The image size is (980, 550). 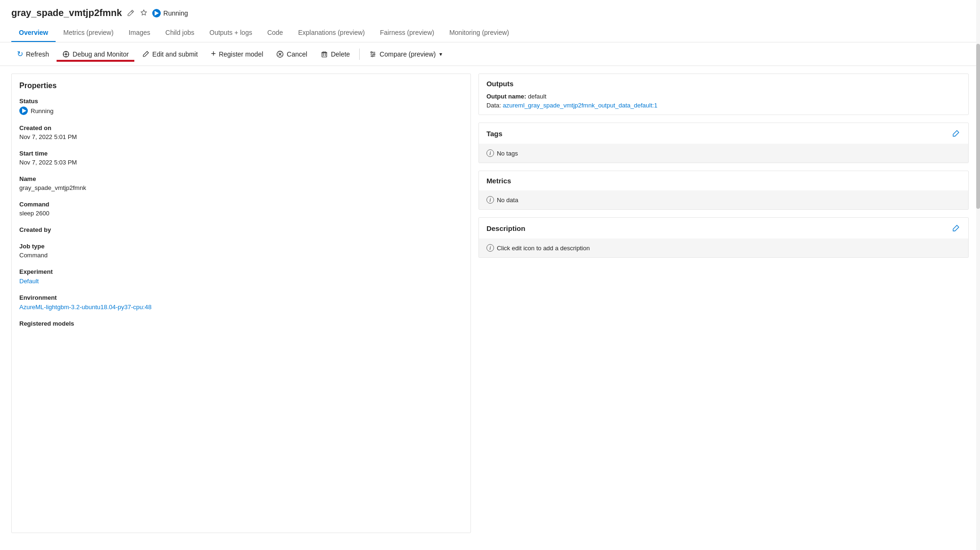 I want to click on tab-outputs-logs: Outputs + logs, so click(x=231, y=33).